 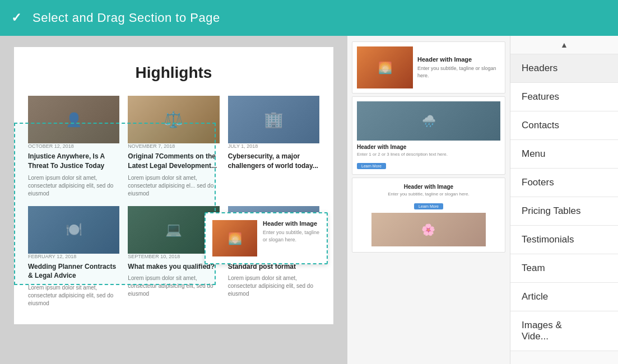 What do you see at coordinates (174, 73) in the screenshot?
I see `page-title: Highlights` at bounding box center [174, 73].